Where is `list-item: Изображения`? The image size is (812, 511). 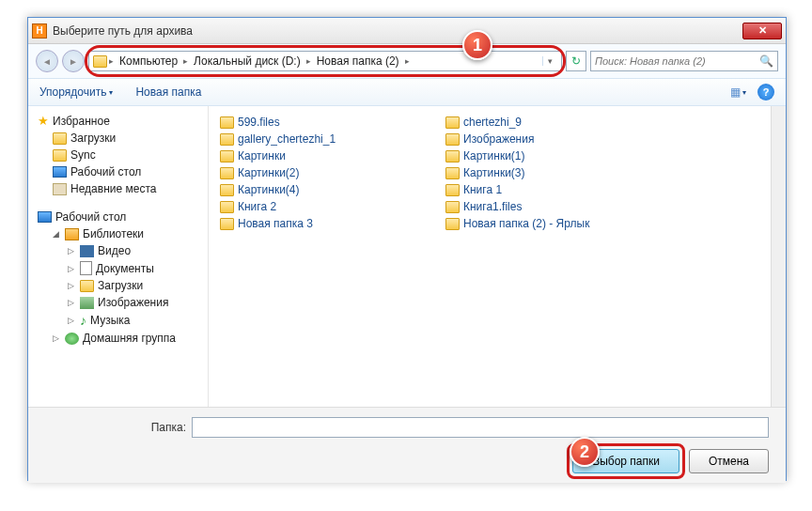
list-item: Изображения is located at coordinates (558, 139).